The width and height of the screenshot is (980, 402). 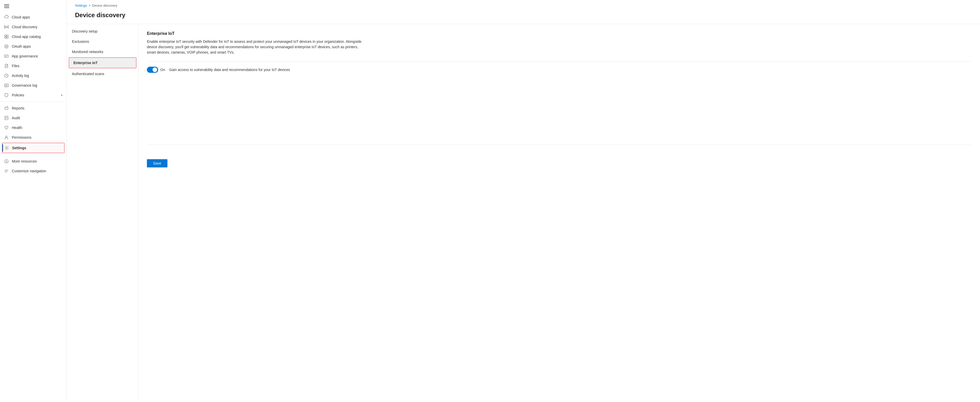 I want to click on sidebar-item-label-settings: Settings, so click(x=37, y=148).